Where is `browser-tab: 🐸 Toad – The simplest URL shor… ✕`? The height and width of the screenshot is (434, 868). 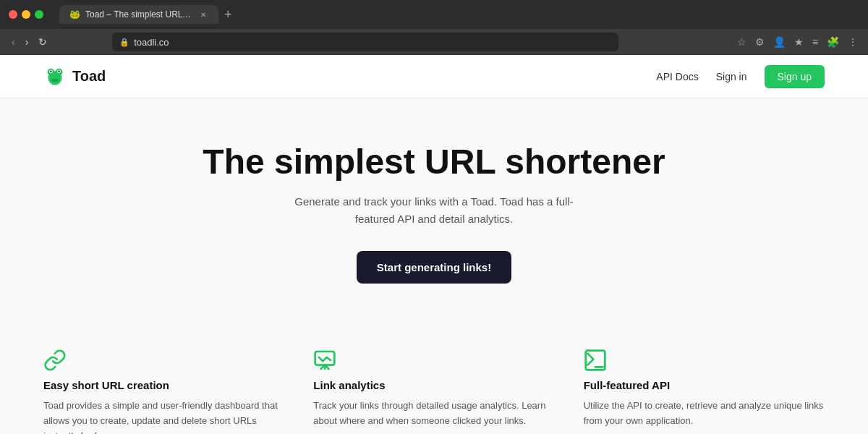
browser-tab: 🐸 Toad – The simplest URL shor… ✕ is located at coordinates (139, 14).